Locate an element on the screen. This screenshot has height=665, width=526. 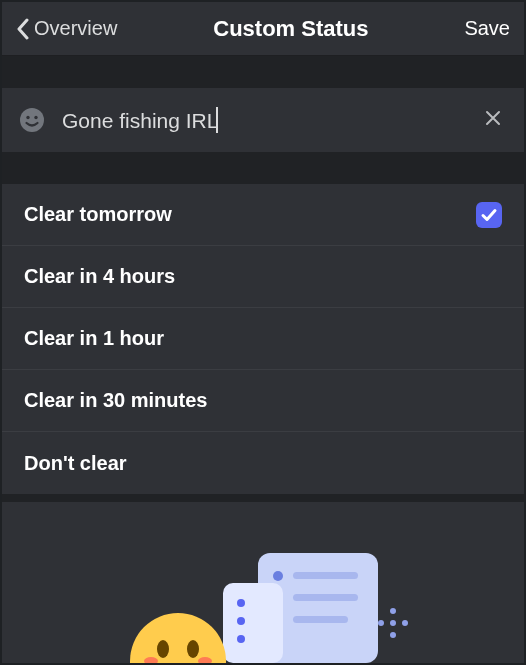
close-icon is located at coordinates (493, 118).